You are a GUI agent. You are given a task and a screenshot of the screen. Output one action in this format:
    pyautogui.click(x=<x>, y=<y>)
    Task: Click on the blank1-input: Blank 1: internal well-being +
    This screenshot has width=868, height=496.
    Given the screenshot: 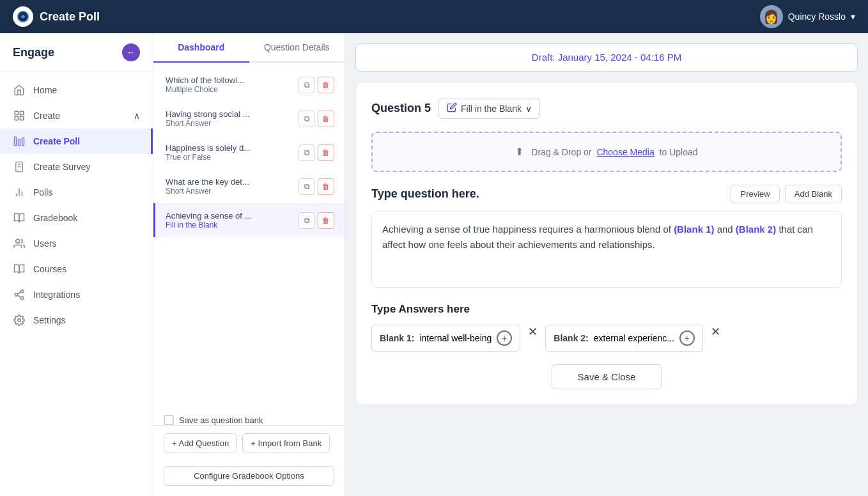 What is the action you would take?
    pyautogui.click(x=446, y=338)
    